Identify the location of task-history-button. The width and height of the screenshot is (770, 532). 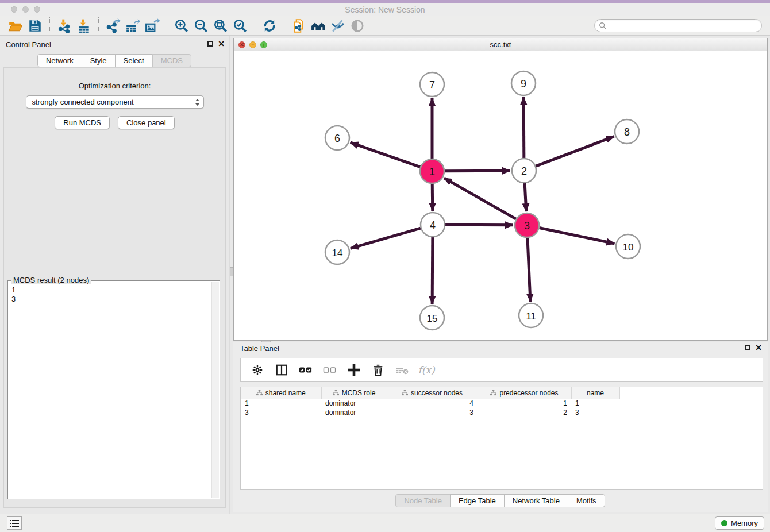
(14, 523).